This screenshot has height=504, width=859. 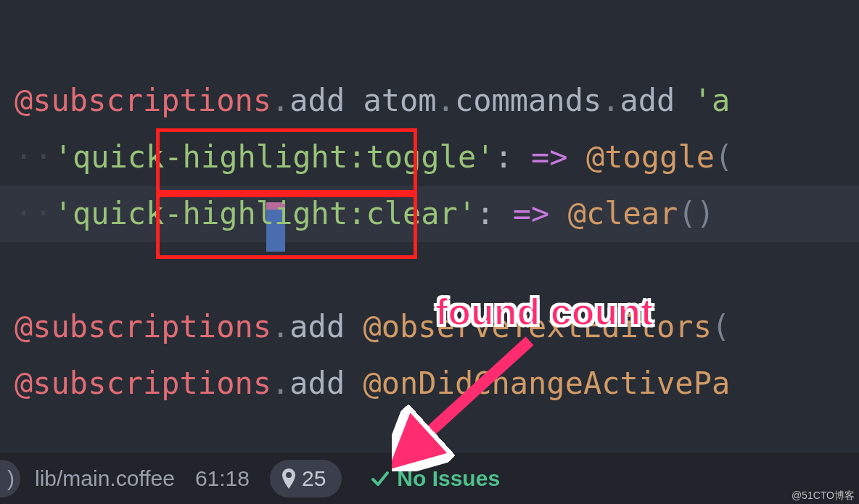 What do you see at coordinates (23, 100) in the screenshot?
I see `at-sign: @` at bounding box center [23, 100].